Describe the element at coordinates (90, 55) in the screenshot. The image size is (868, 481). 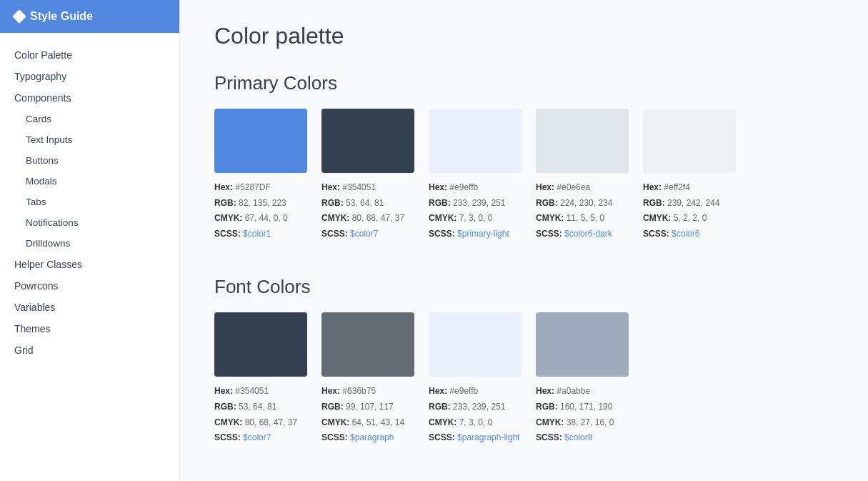
I see `sidebar-item-color-palette: Color Palette` at that location.